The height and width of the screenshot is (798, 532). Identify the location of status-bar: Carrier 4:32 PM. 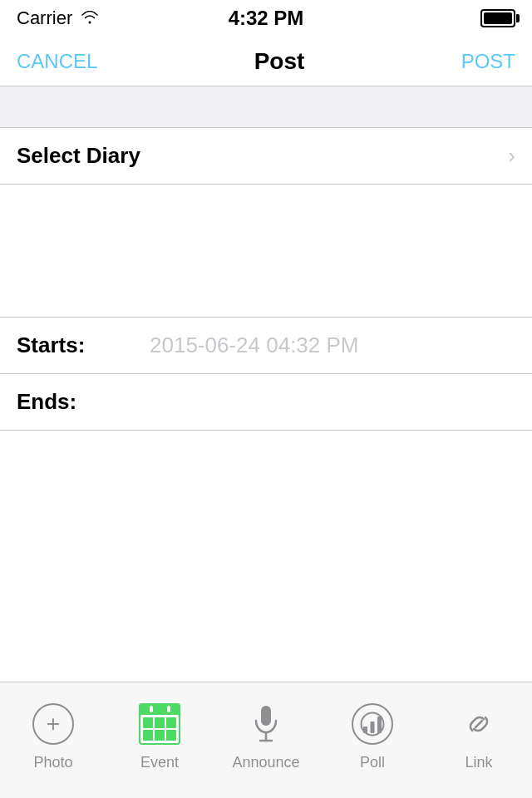
(266, 18).